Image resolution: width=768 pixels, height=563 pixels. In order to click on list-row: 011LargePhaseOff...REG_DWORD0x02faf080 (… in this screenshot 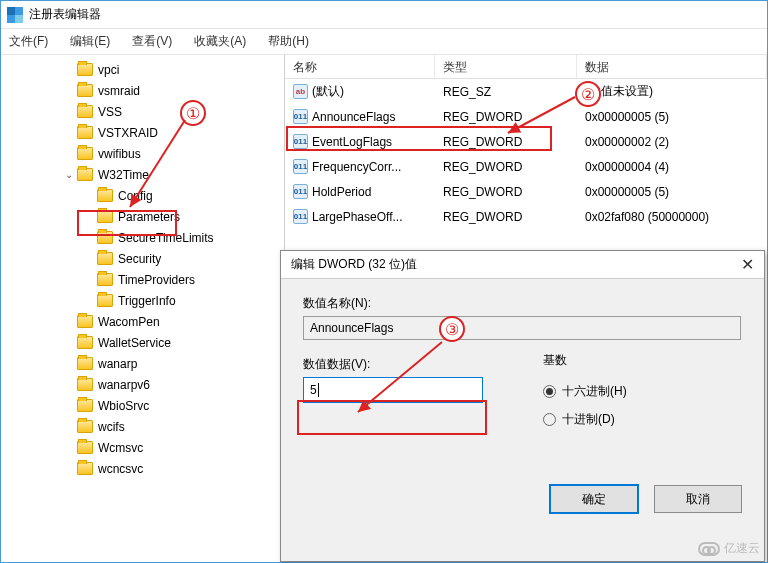, I will do `click(526, 216)`.